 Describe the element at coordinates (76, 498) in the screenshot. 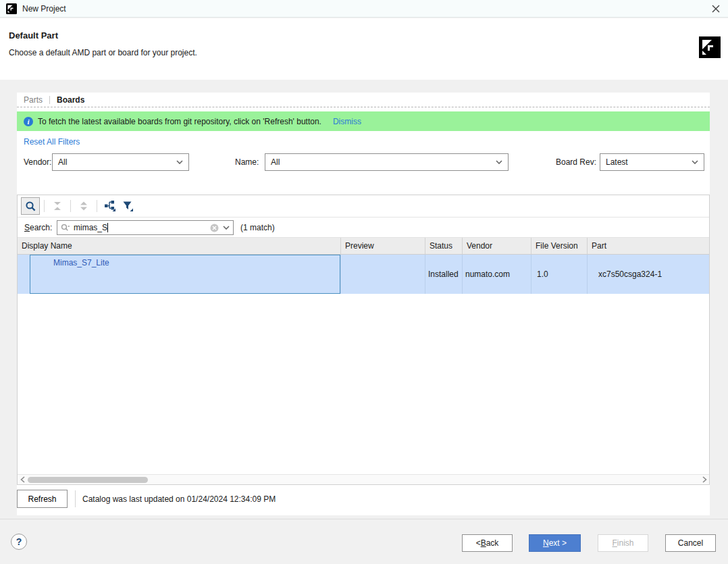

I see `divider` at that location.